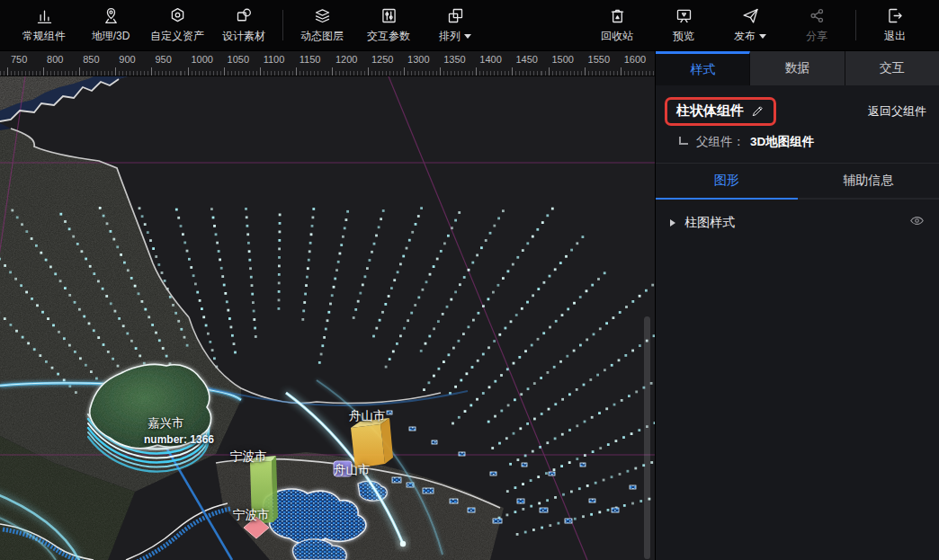 The height and width of the screenshot is (560, 939). I want to click on edit-pencil-icon, so click(757, 111).